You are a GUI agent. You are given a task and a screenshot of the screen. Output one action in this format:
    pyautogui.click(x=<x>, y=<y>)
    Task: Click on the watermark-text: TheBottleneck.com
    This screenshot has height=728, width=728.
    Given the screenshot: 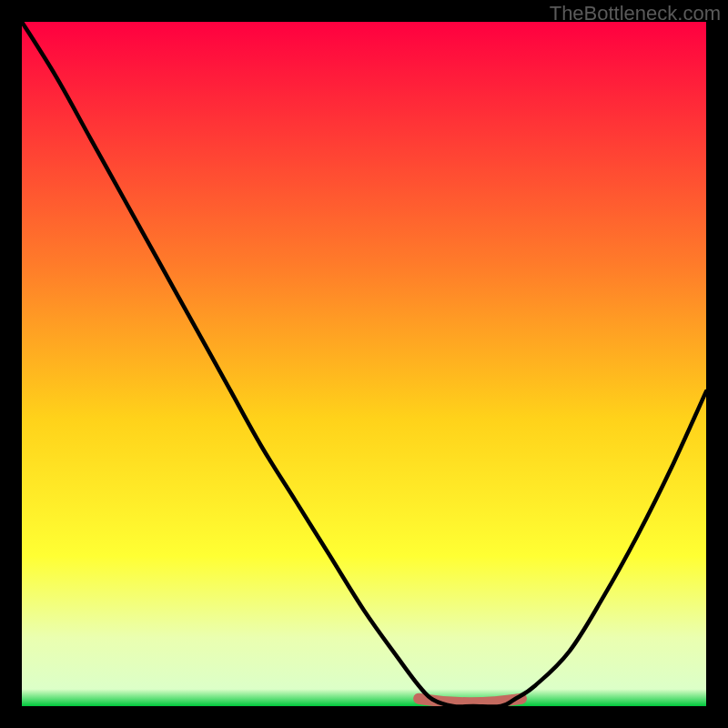 What is the action you would take?
    pyautogui.click(x=635, y=14)
    